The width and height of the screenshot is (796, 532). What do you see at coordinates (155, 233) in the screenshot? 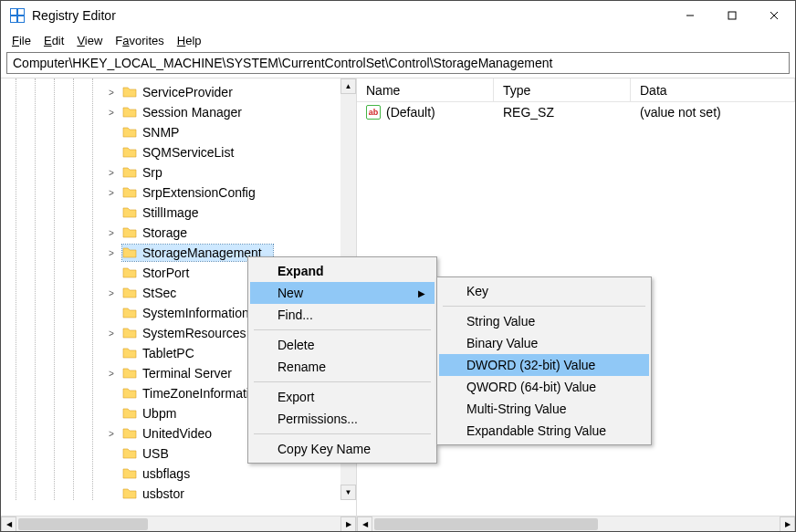
I see `tree-item-label-wrap: Storage` at bounding box center [155, 233].